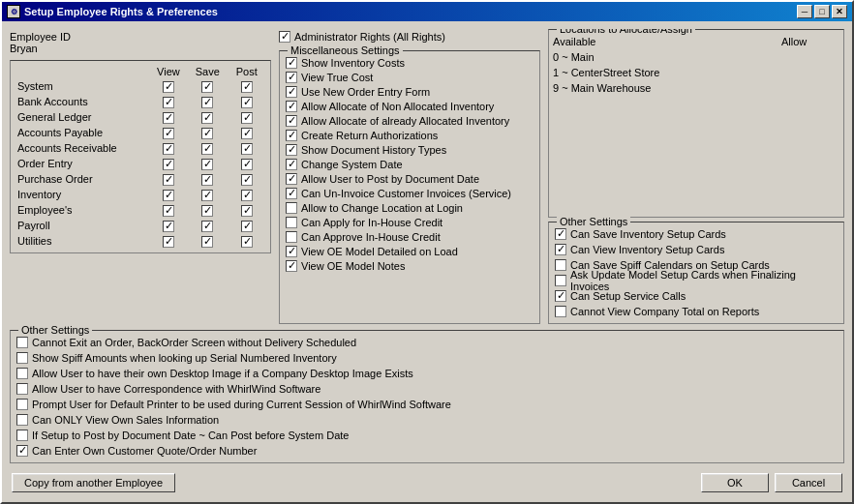  What do you see at coordinates (427, 482) in the screenshot?
I see `footer: Copy from another Employee OK Cancel` at bounding box center [427, 482].